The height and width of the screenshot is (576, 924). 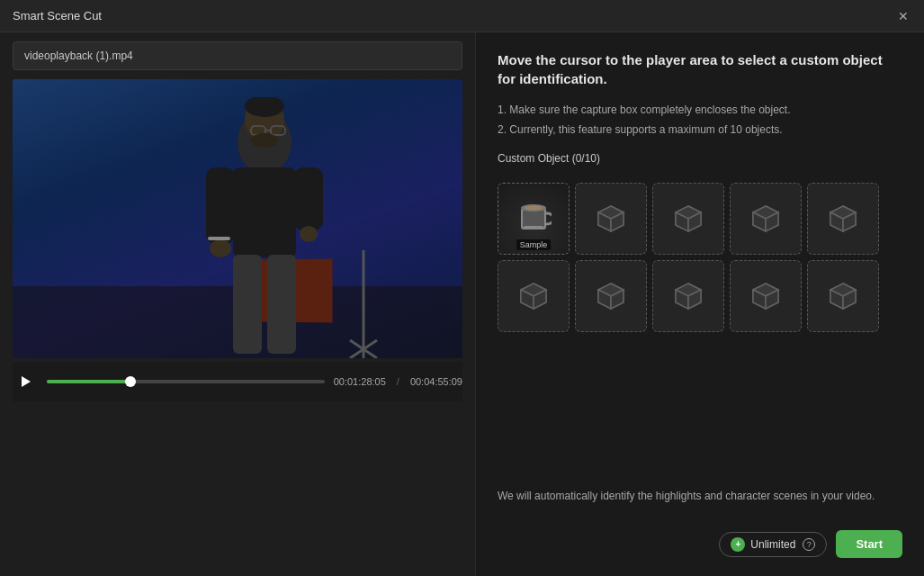 I want to click on file-name-bar: videoplayback (1).mp4, so click(x=238, y=56).